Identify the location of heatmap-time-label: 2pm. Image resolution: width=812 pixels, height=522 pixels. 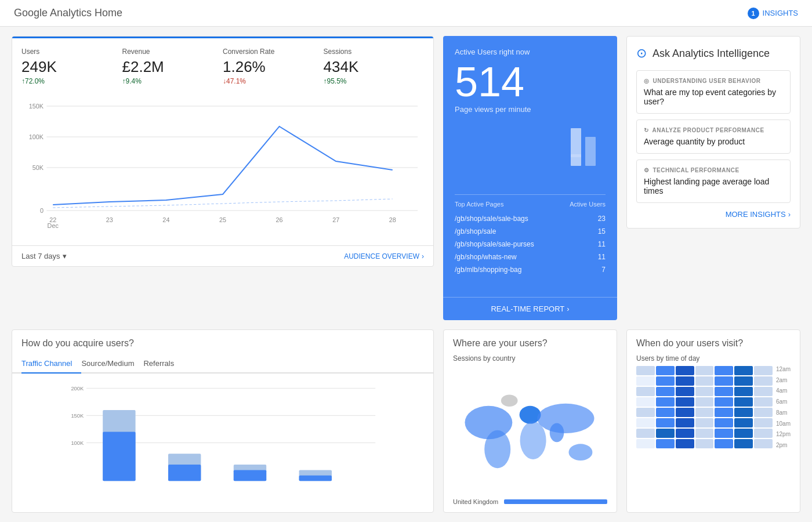
(783, 445).